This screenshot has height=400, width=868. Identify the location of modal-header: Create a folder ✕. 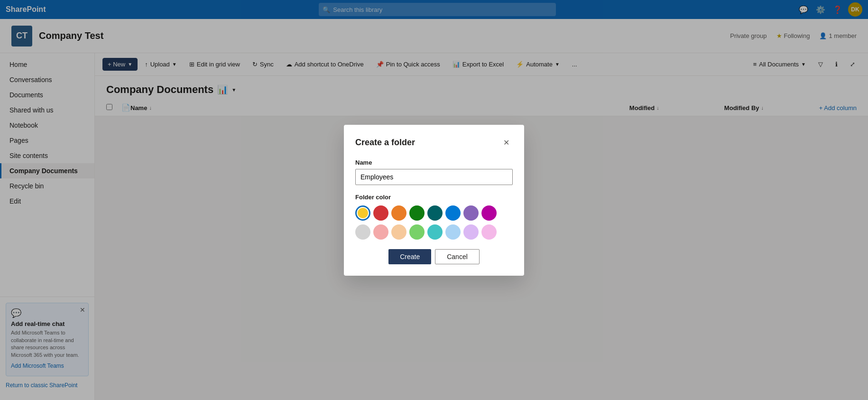
(434, 143).